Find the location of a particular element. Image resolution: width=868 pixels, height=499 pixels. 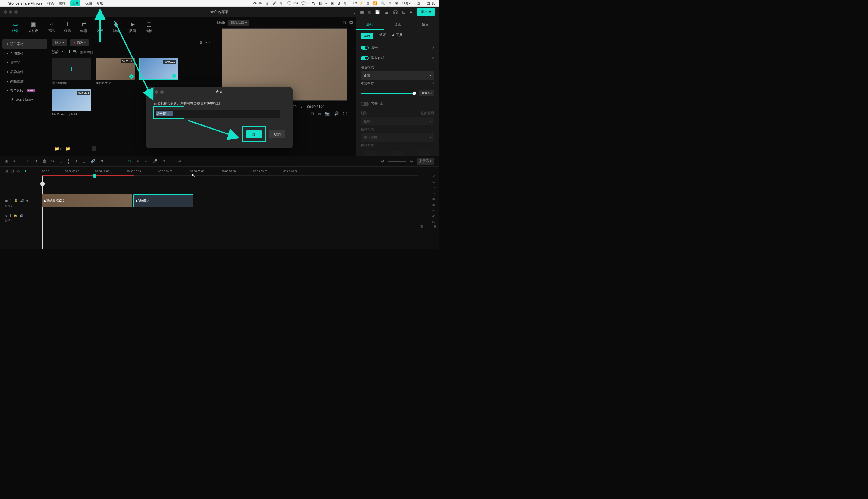

dialog-minimize is located at coordinates (157, 92).